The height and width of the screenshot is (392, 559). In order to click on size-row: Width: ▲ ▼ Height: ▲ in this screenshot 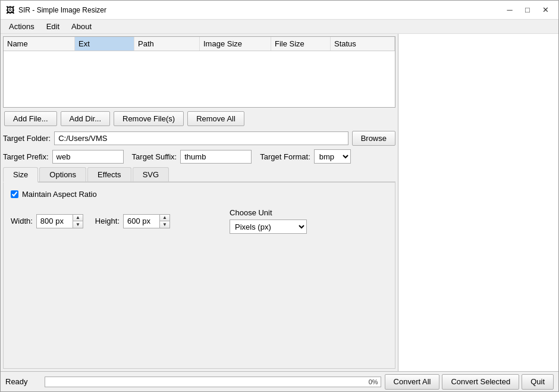, I will do `click(199, 221)`.